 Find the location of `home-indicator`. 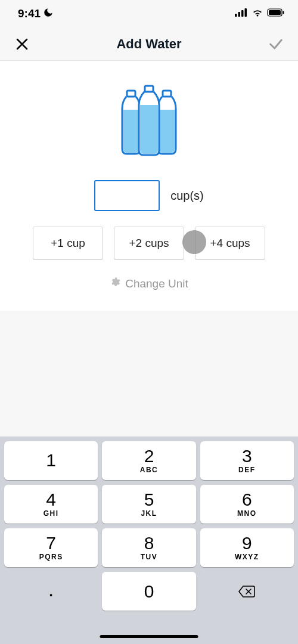

home-indicator is located at coordinates (149, 637).